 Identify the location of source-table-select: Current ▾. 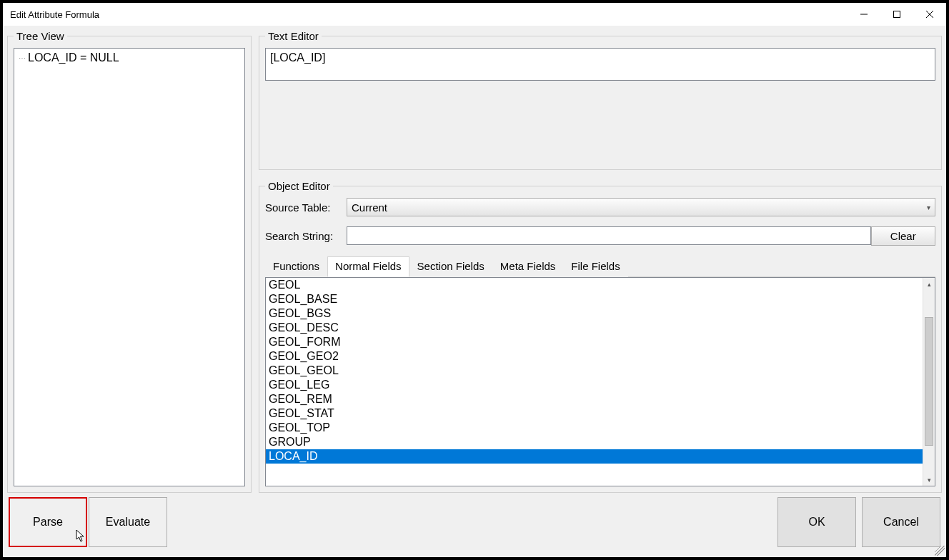
(641, 207).